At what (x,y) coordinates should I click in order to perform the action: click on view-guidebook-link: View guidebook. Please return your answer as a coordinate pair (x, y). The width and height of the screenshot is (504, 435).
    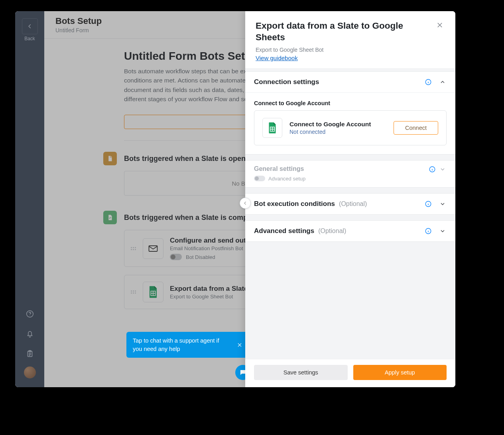
    Looking at the image, I should click on (277, 58).